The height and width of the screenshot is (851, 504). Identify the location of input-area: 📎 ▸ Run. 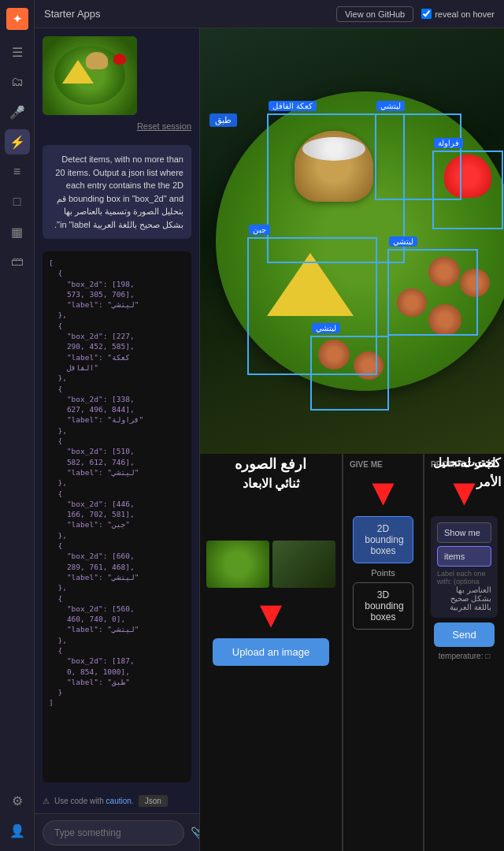
(117, 832).